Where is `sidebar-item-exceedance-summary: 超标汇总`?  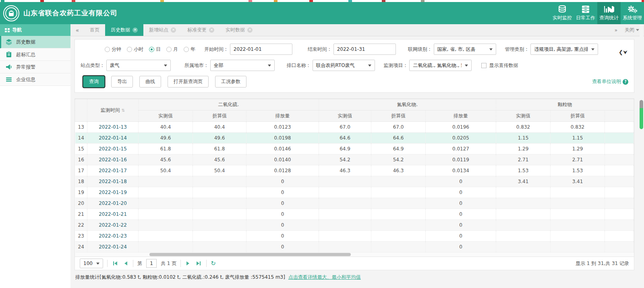 sidebar-item-exceedance-summary: 超标汇总 is located at coordinates (35, 55).